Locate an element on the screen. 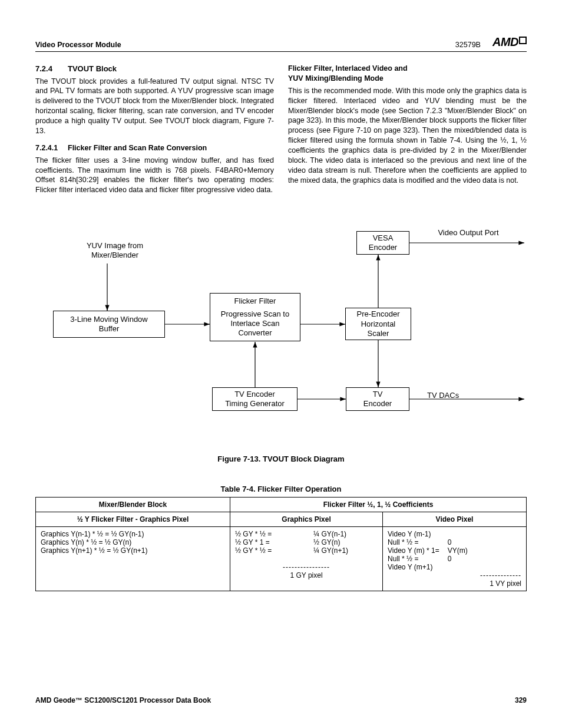 The height and width of the screenshot is (728, 562). para-flicker-filter: The flicker filter uses a 3-line moving … is located at coordinates (154, 176).